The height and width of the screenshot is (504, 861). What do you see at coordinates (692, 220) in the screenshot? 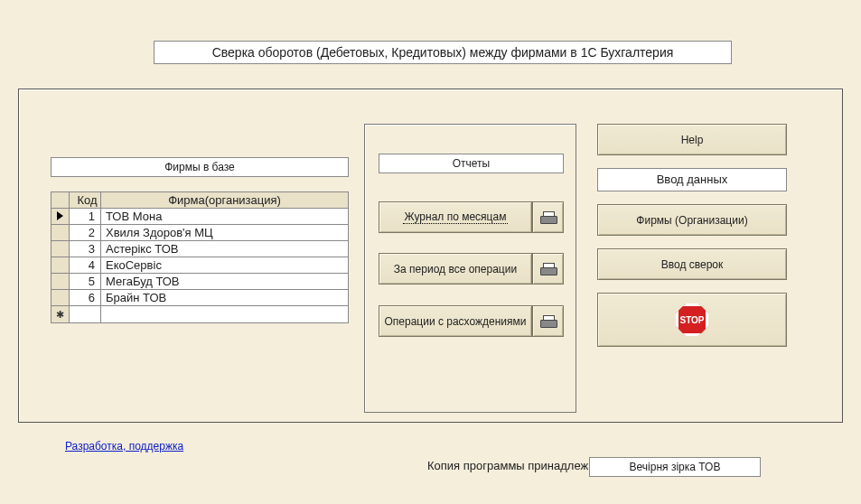
I see `firms-org-label: Фирмы (Организации)` at bounding box center [692, 220].